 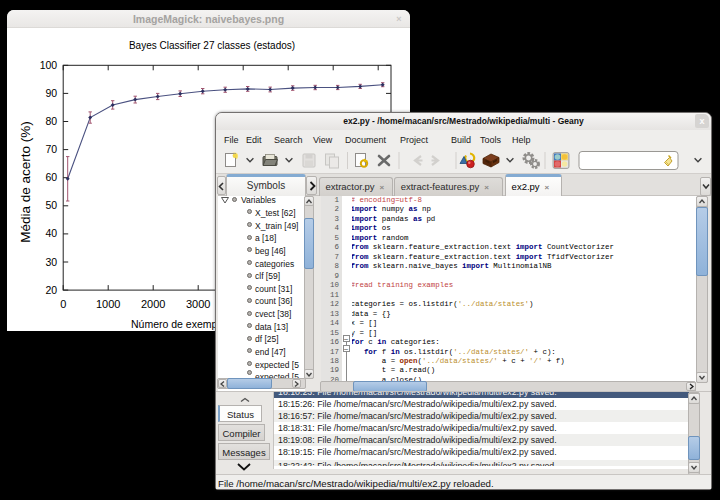 I want to click on svg-text: 40, so click(x=52, y=233).